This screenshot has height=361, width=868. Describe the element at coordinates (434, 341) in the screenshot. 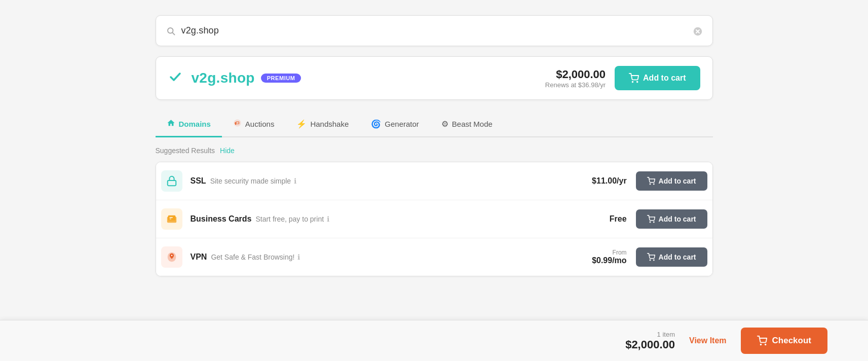

I see `bottom-bar: 1 item $2,000.00 View Item Checkout` at that location.